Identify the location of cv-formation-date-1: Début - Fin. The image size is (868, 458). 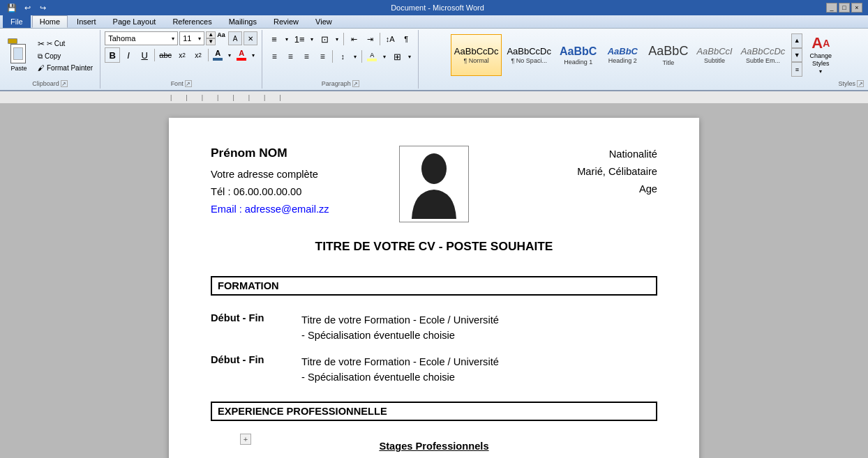
(249, 328).